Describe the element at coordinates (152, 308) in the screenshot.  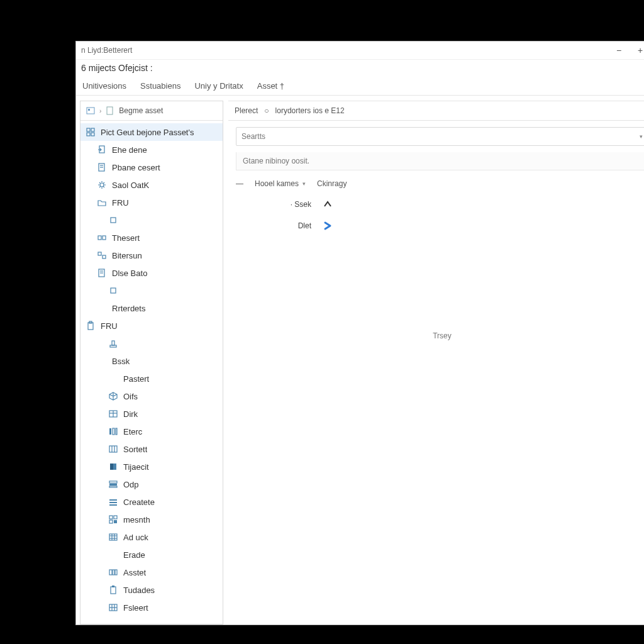
I see `tree-node-10: Rrterdets` at that location.